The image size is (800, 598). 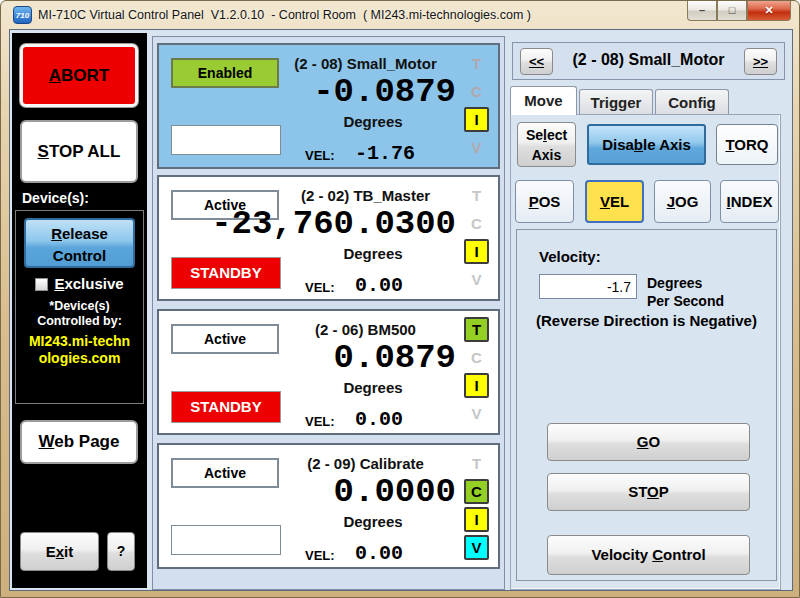 I want to click on axis-status-button: Enabled, so click(x=225, y=73).